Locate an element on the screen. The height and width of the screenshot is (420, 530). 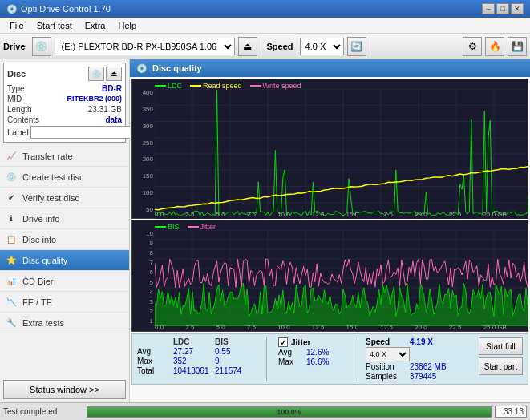
bottom-chart-legend: BIS Jitter is located at coordinates (185, 227).